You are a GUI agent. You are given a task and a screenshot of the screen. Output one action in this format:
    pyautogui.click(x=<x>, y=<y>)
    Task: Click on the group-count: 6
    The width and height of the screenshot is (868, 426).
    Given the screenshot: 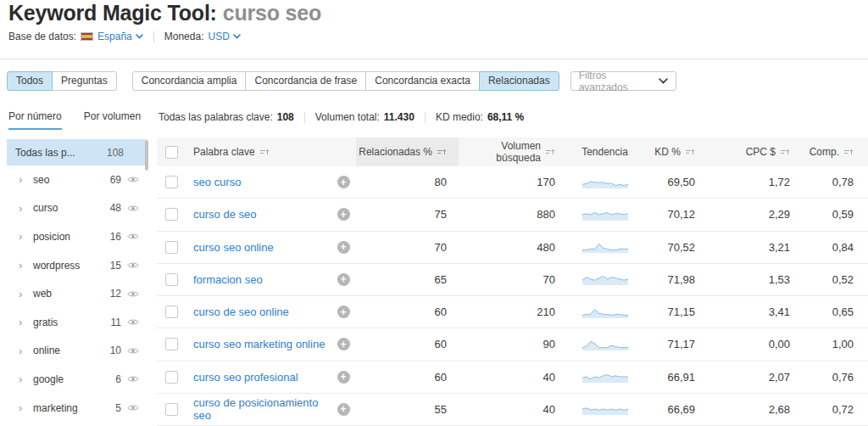 What is the action you would take?
    pyautogui.click(x=119, y=379)
    